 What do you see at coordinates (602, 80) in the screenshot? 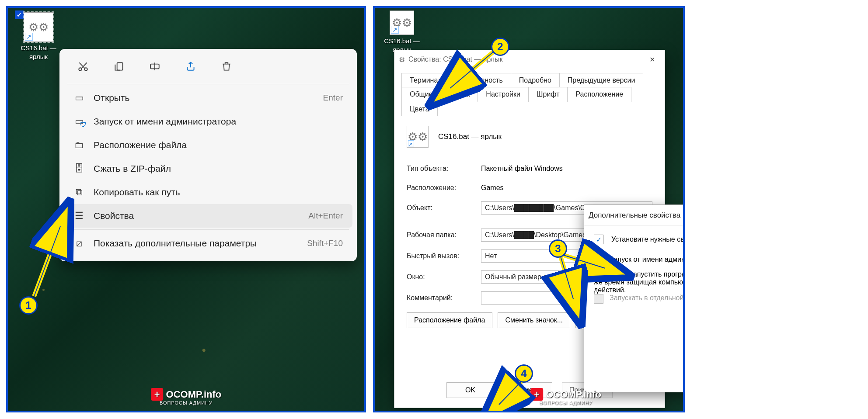
I see `tab-previous-versions: Предыдущие версии` at bounding box center [602, 80].